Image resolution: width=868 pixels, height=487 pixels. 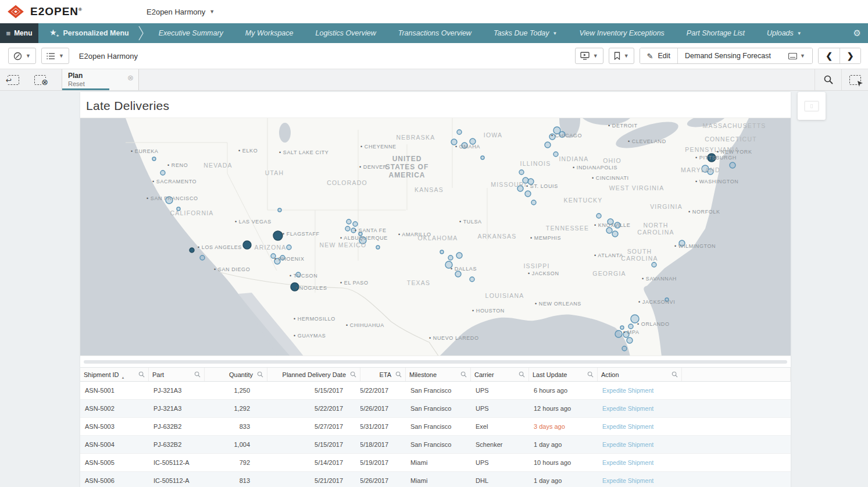 I want to click on nav-item-logistics-overview: Logistics Overview, so click(x=345, y=33).